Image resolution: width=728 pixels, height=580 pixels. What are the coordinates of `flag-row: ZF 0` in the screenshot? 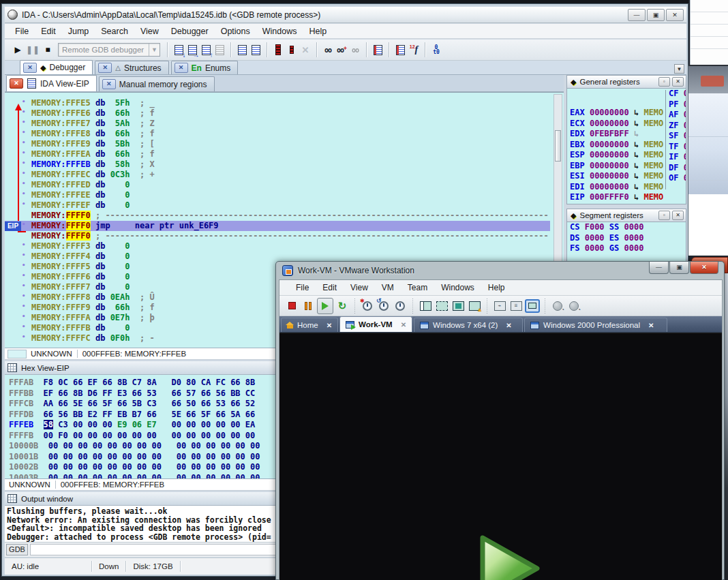 It's located at (678, 126).